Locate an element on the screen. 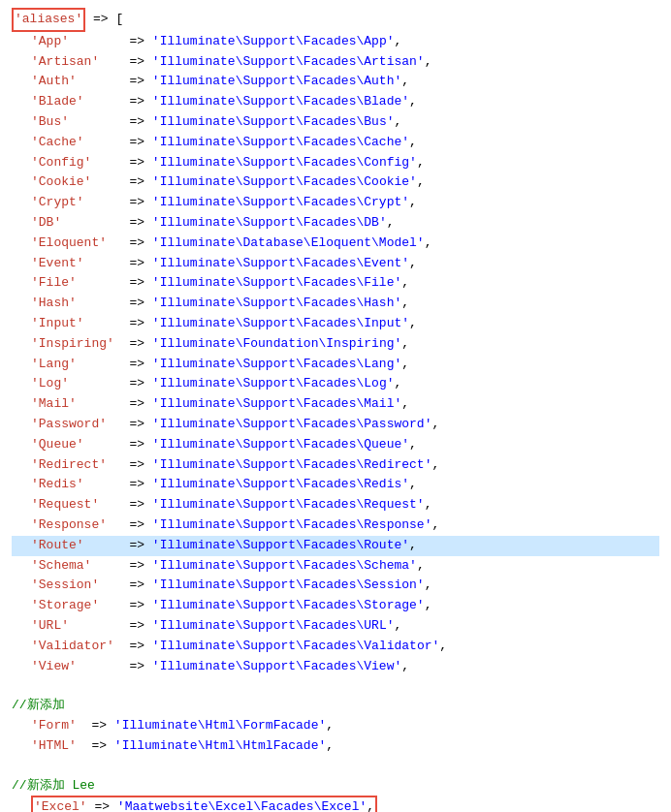 The height and width of the screenshot is (812, 671). aliases-key: 'aliases' is located at coordinates (48, 19).